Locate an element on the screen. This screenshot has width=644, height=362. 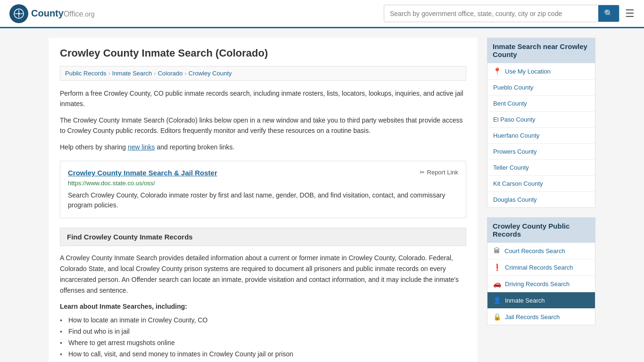
link-card-desc: Search Crowley County, Colorado inmate r… is located at coordinates (263, 200).